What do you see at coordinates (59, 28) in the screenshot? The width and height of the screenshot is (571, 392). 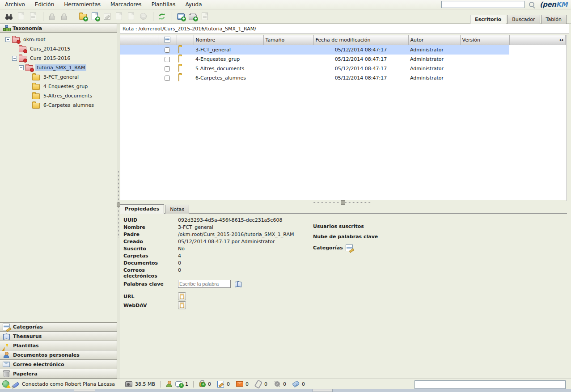 I see `stack-header-taxonomia: Taxonomía` at bounding box center [59, 28].